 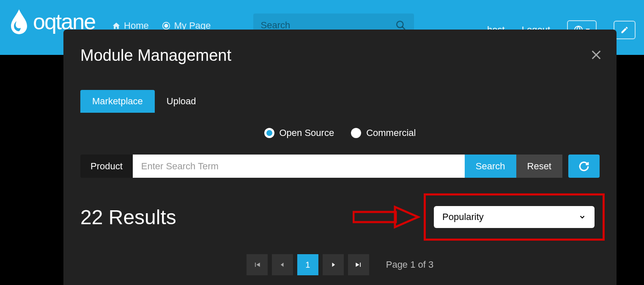 What do you see at coordinates (625, 30) in the screenshot?
I see `pencil-icon` at bounding box center [625, 30].